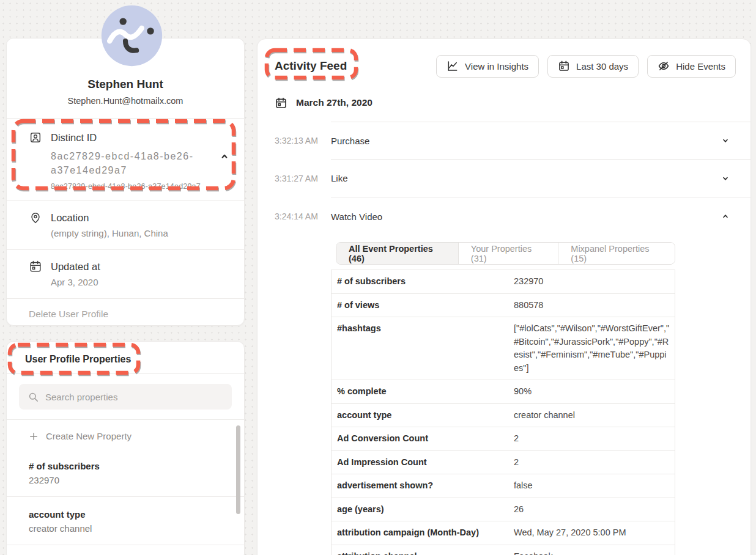 The image size is (756, 555). I want to click on search-properties-box, so click(125, 397).